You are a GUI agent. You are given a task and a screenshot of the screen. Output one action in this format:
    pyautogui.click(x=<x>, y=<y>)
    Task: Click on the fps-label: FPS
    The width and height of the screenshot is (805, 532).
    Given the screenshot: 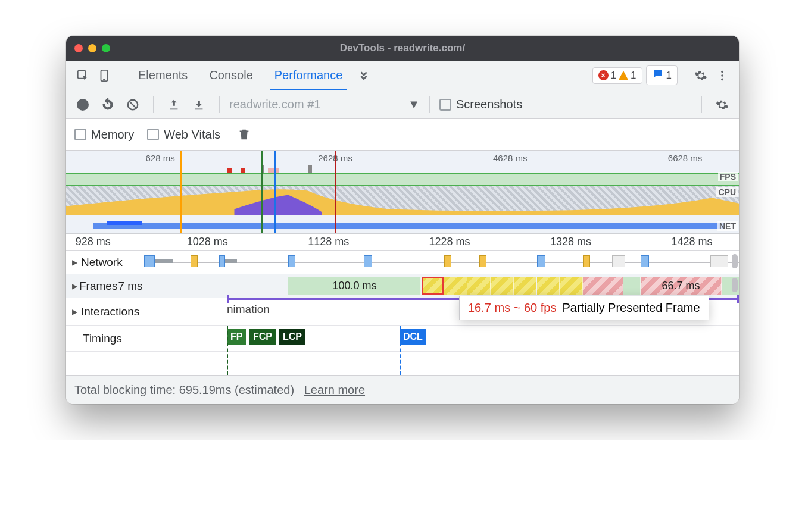 What is the action you would take?
    pyautogui.click(x=728, y=177)
    